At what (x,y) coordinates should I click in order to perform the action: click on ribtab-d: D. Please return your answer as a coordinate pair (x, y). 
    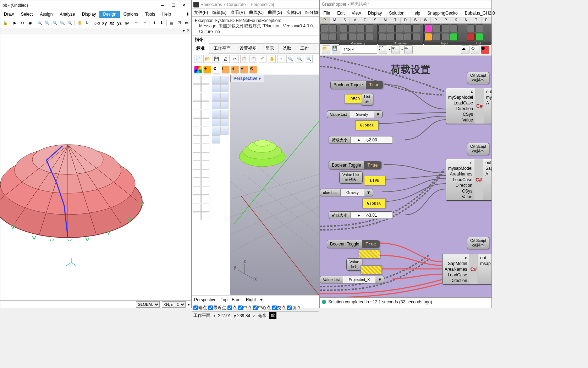
    Looking at the image, I should click on (406, 21).